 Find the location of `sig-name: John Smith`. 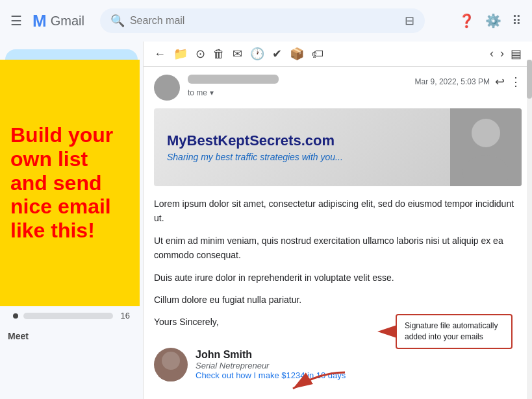

sig-name: John Smith is located at coordinates (270, 355).